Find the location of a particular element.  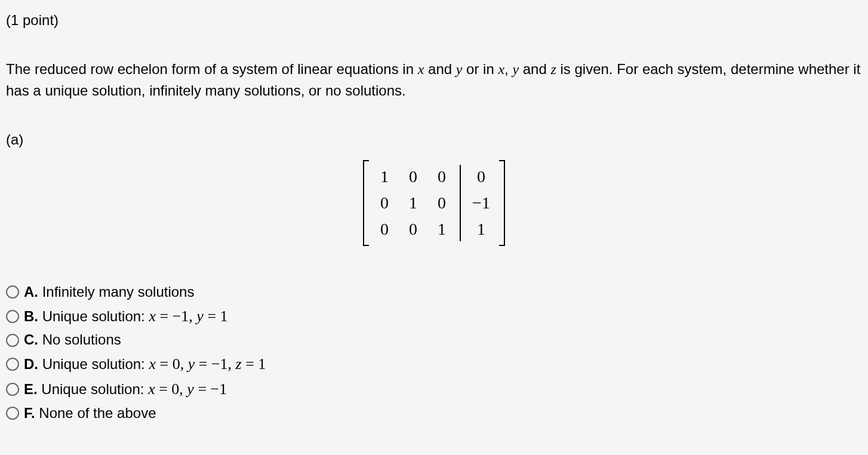

option-d: D. Unique solution: x = 0, y = −1, z = 1 is located at coordinates (434, 364).